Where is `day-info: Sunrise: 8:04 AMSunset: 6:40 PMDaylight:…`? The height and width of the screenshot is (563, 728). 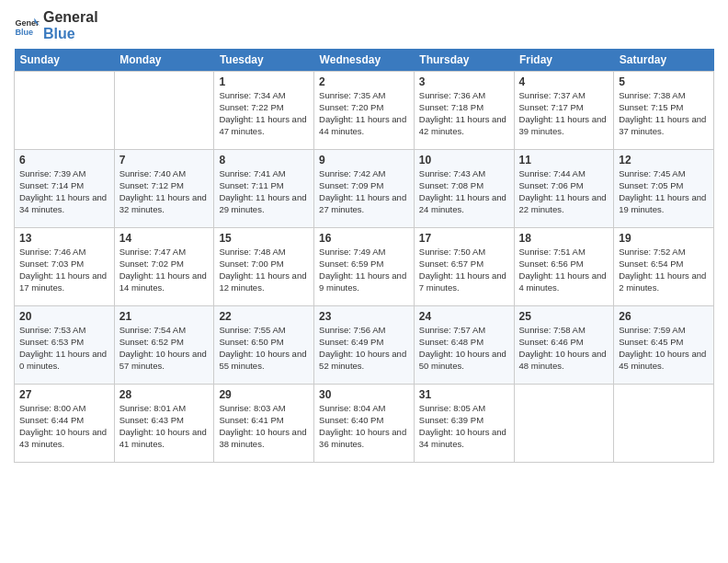
day-info: Sunrise: 8:04 AMSunset: 6:40 PMDaylight:… is located at coordinates (364, 427).